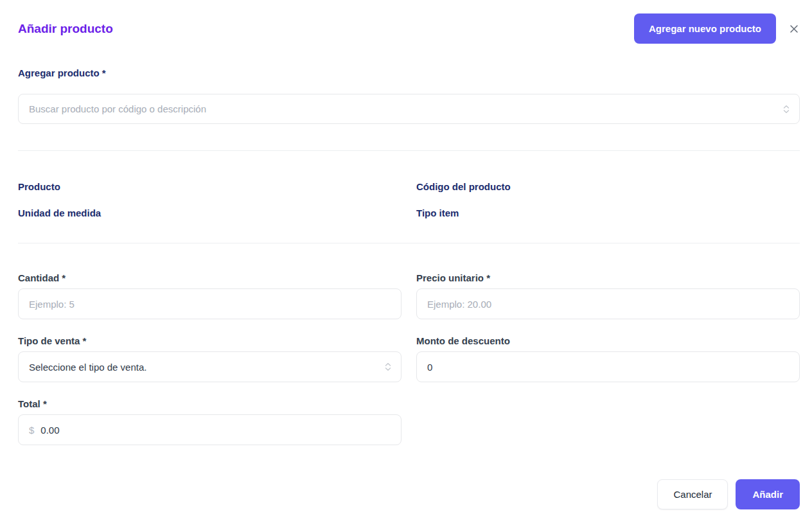 This screenshot has width=812, height=521. What do you see at coordinates (209, 358) in the screenshot?
I see `tipo-venta-field: Tipo de venta * Seleccione el tipo de ve…` at bounding box center [209, 358].